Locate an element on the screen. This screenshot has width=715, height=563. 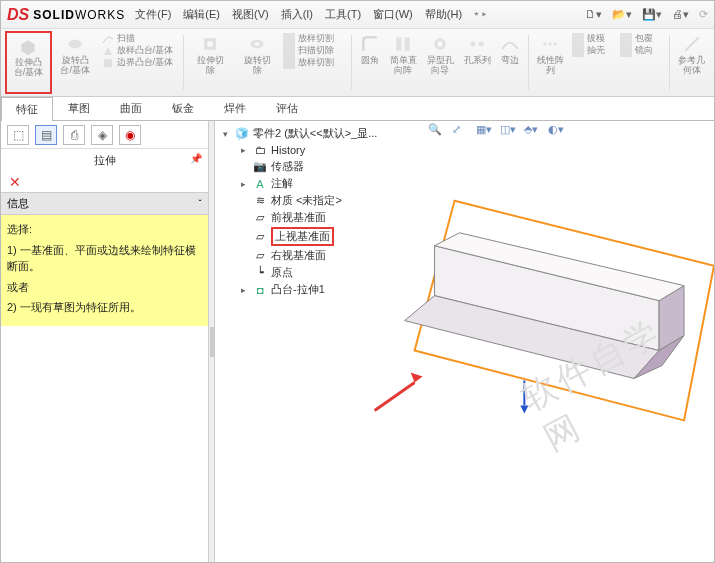
menu-tools: 工具(T) is located at coordinates (343, 14).